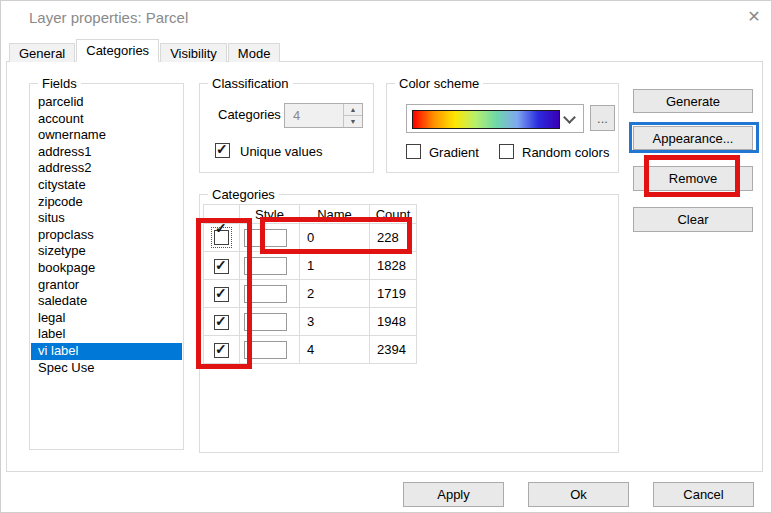 The image size is (772, 513). What do you see at coordinates (394, 266) in the screenshot?
I see `category-count: 1828` at bounding box center [394, 266].